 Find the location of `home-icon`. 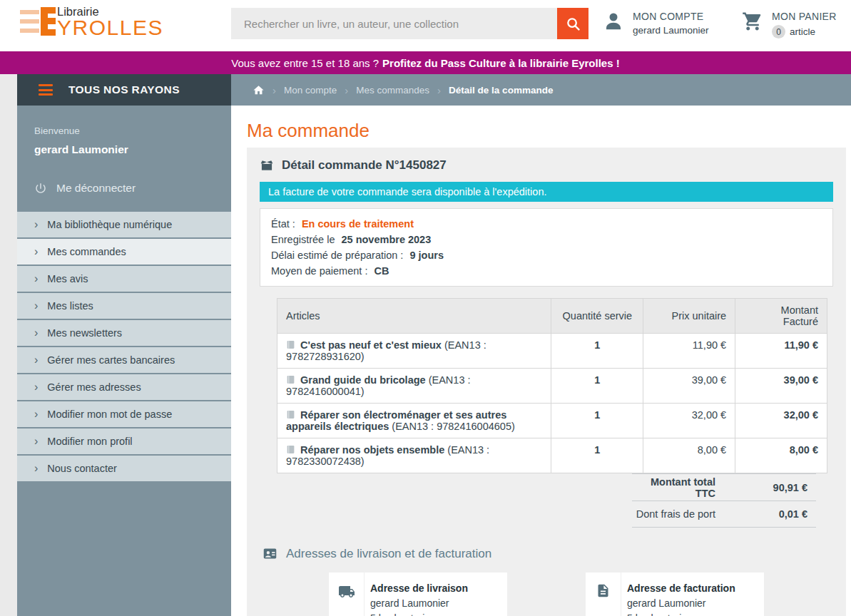

home-icon is located at coordinates (258, 90).